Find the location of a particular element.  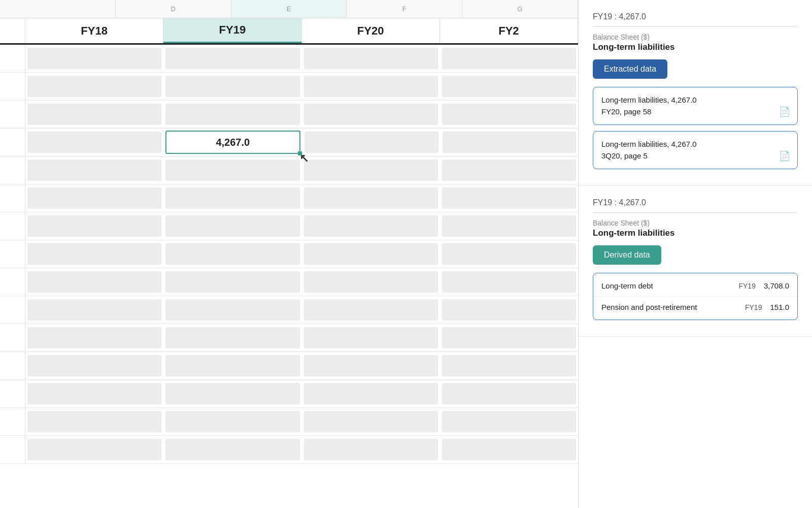

cell-f1 is located at coordinates (371, 58).